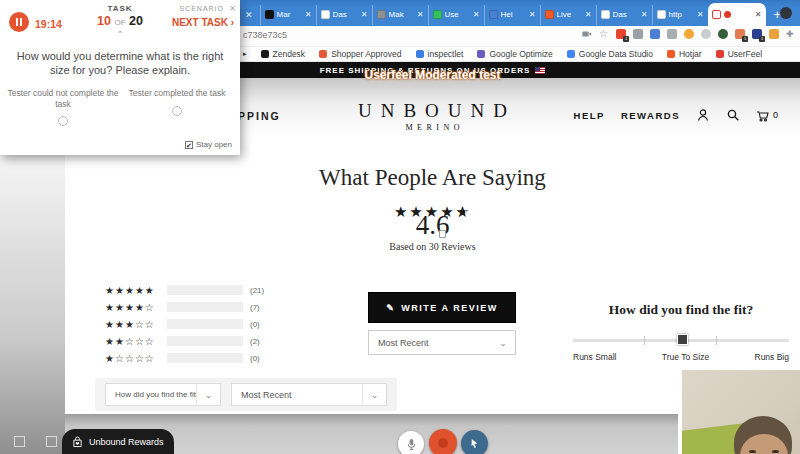 This screenshot has width=800, height=454. I want to click on task-question: How would you determine what is the righ…, so click(120, 64).